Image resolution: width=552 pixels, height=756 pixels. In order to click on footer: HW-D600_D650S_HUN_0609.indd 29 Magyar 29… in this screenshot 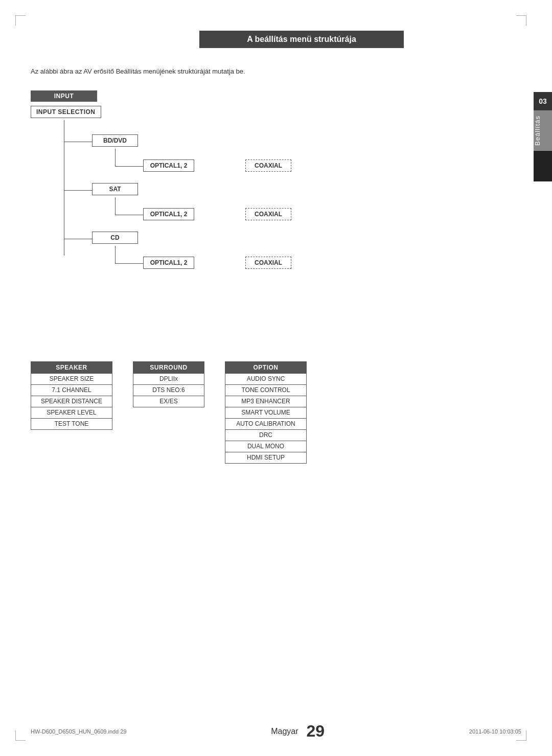, I will do `click(276, 731)`.